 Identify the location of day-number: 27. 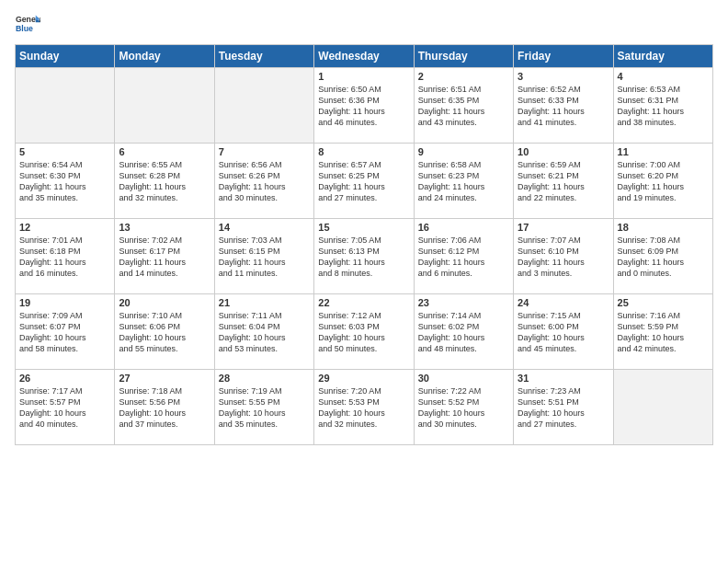
(164, 378).